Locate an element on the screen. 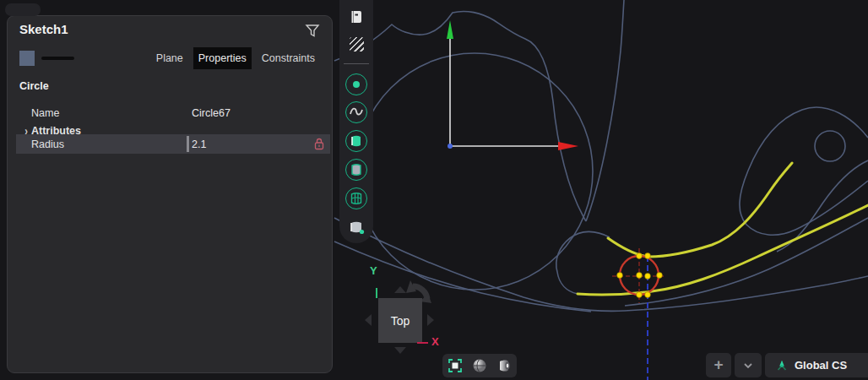 Image resolution: width=868 pixels, height=380 pixels. surface-patch-icon is located at coordinates (356, 170).